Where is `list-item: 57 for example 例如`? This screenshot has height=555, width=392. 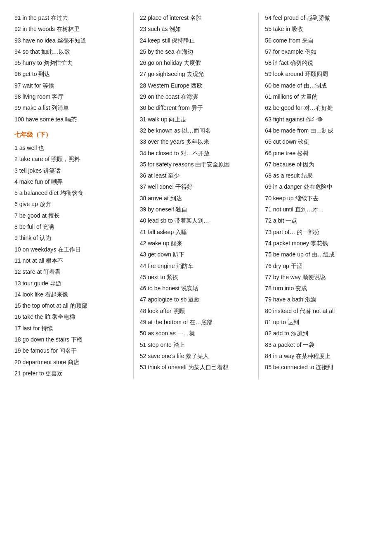 list-item: 57 for example 例如 is located at coordinates (321, 52).